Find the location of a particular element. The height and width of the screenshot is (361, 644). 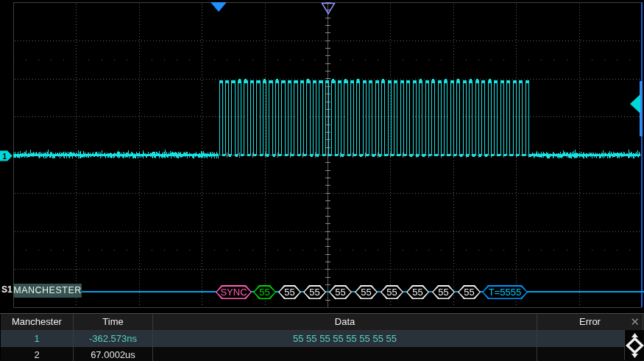

decode-source-label: S1 is located at coordinates (7, 290).